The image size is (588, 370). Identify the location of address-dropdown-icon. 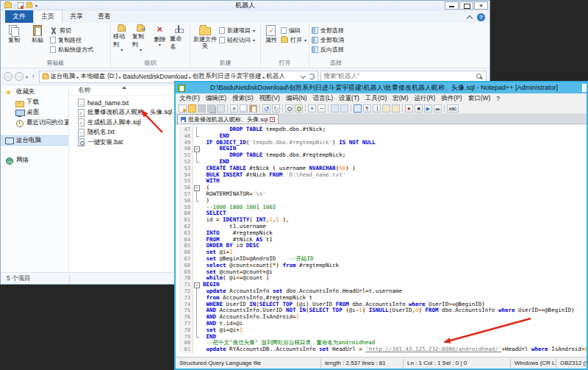
(303, 75).